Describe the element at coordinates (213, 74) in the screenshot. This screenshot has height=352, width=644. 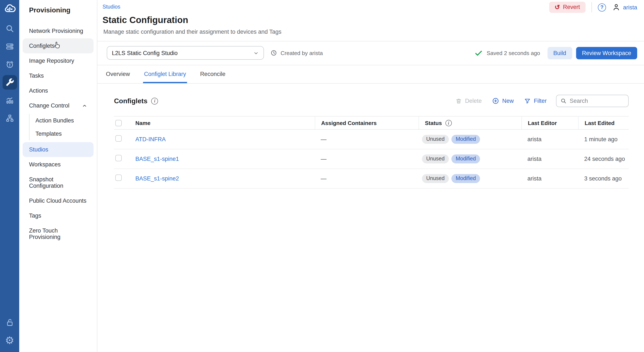
I see `tab-reconcile: Reconcile` at that location.